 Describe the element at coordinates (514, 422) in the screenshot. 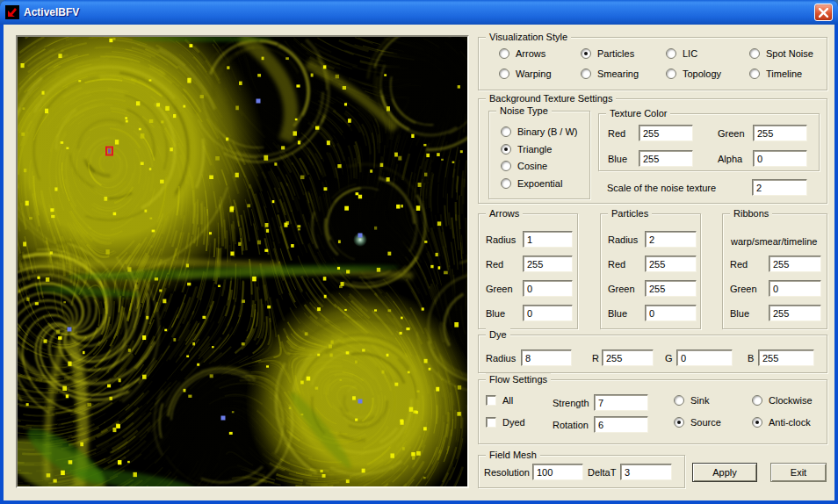

I see `checkbox-label: Dyed` at that location.